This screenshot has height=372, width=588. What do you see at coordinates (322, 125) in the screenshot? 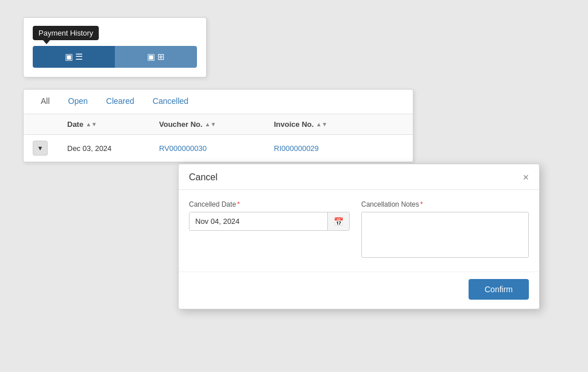
I see `sort-invoice-icon: ▲▼` at bounding box center [322, 125].